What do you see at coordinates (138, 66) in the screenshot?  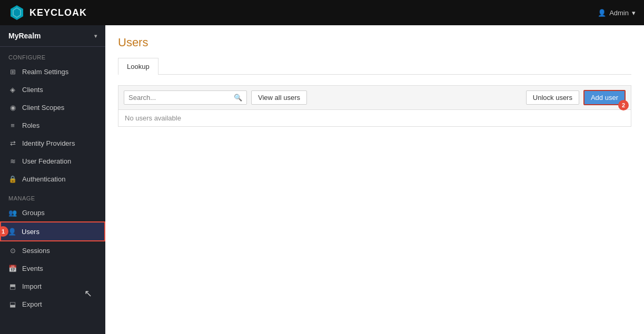 I see `tab-lookup: Lookup` at bounding box center [138, 66].